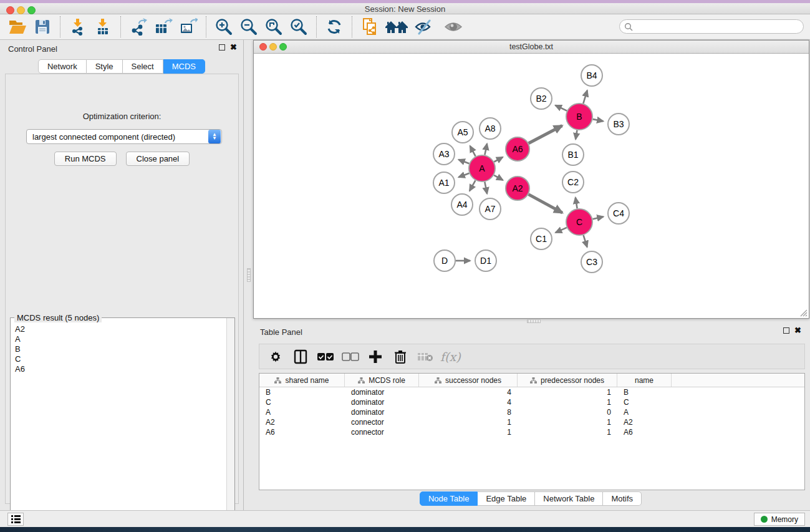 The image size is (810, 532). I want to click on graph-edge-C-C4, so click(597, 218).